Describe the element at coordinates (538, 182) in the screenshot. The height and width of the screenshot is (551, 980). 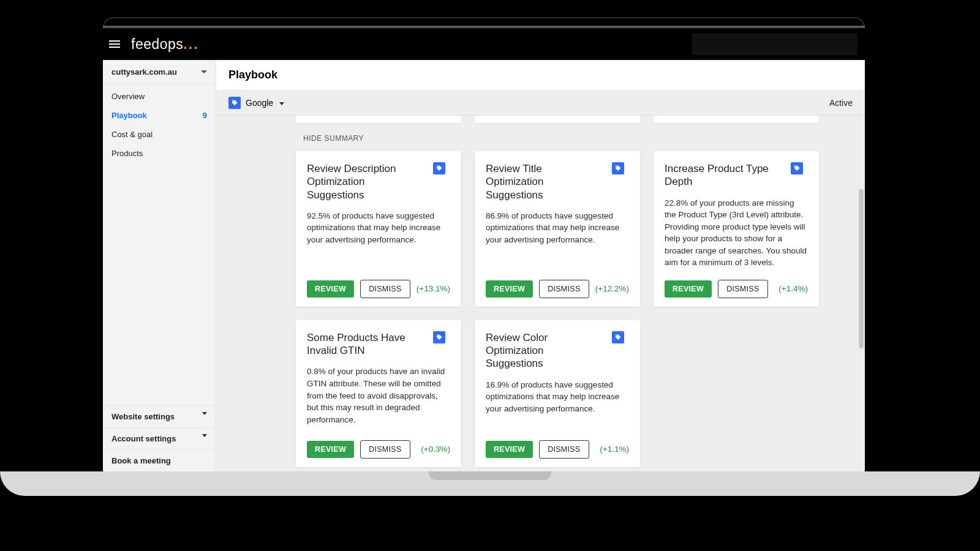
I see `card-title: Review Title Optimization Suggestions` at that location.